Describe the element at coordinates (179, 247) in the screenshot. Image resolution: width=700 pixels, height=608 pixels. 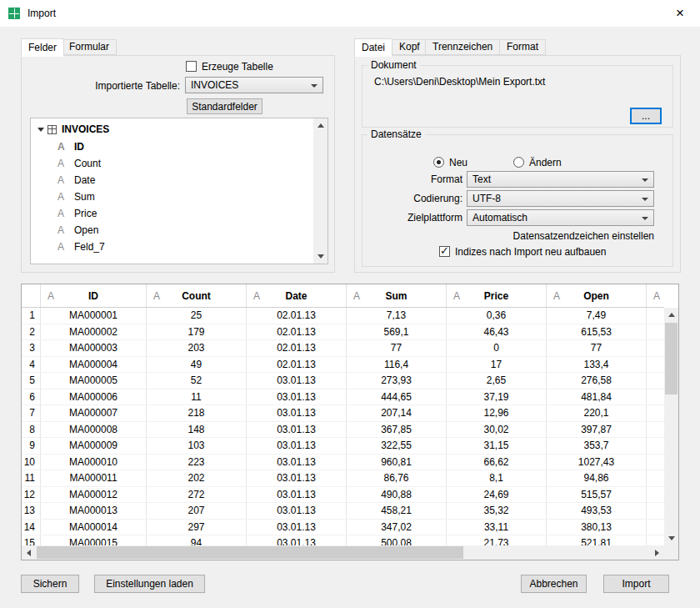
I see `tree-item-feld_7: AFeld_7` at that location.